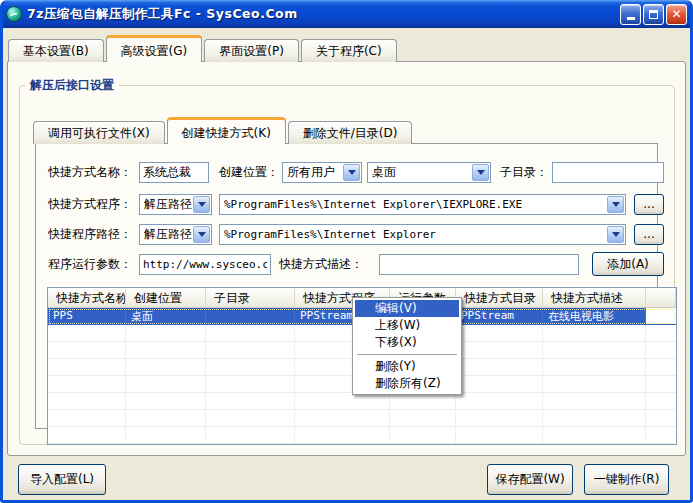 Image resolution: width=693 pixels, height=503 pixels. I want to click on tab-call-executable: 调用可执行文件(X), so click(99, 132).